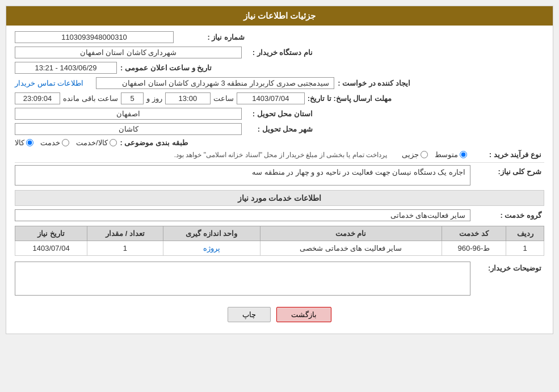 The width and height of the screenshot is (559, 392). I want to click on group-label: گروه خدمت :, so click(507, 216).